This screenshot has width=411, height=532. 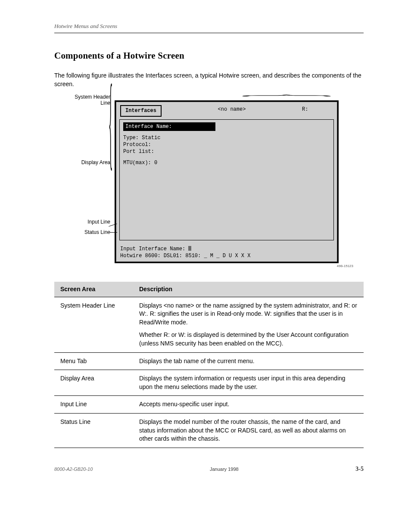 I want to click on callout-system-header: System Header Line, so click(x=90, y=100).